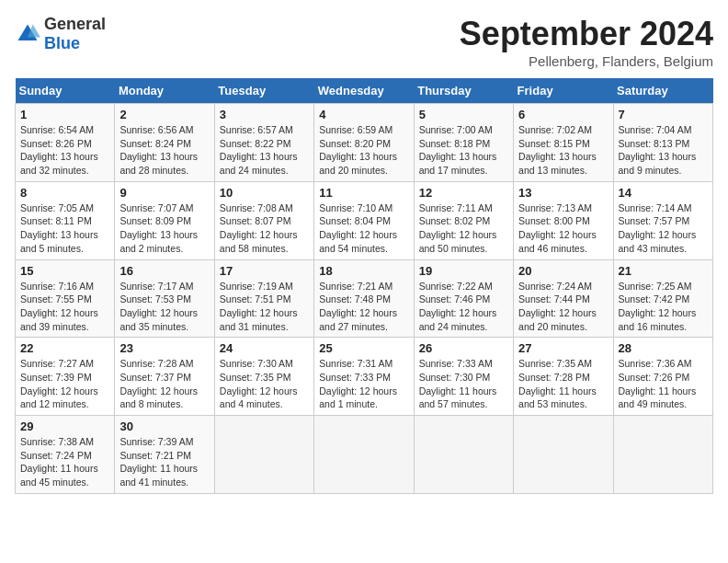  What do you see at coordinates (663, 91) in the screenshot?
I see `header-saturday: Saturday` at bounding box center [663, 91].